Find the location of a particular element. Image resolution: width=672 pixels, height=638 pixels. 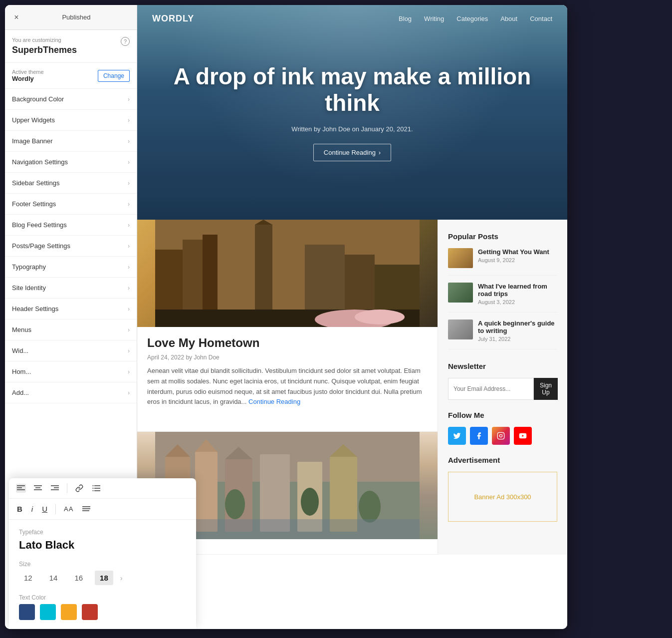

color-swatch-yellow is located at coordinates (69, 612).